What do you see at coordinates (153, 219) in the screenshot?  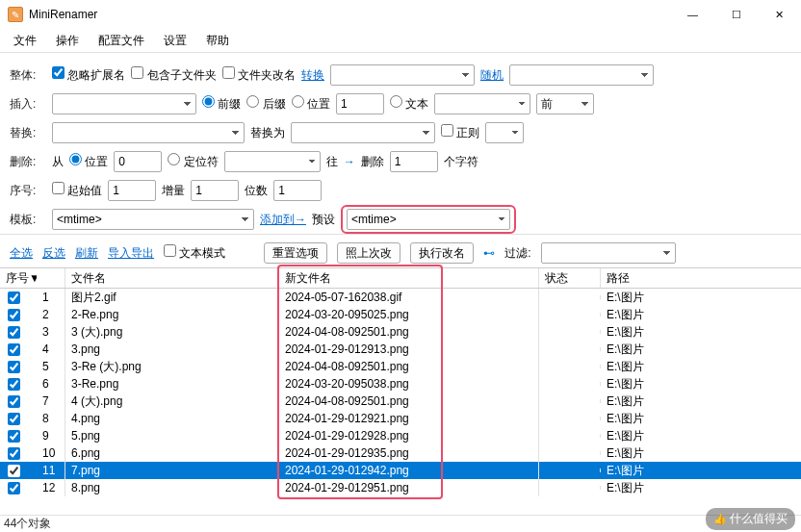 I see `combo-template` at bounding box center [153, 219].